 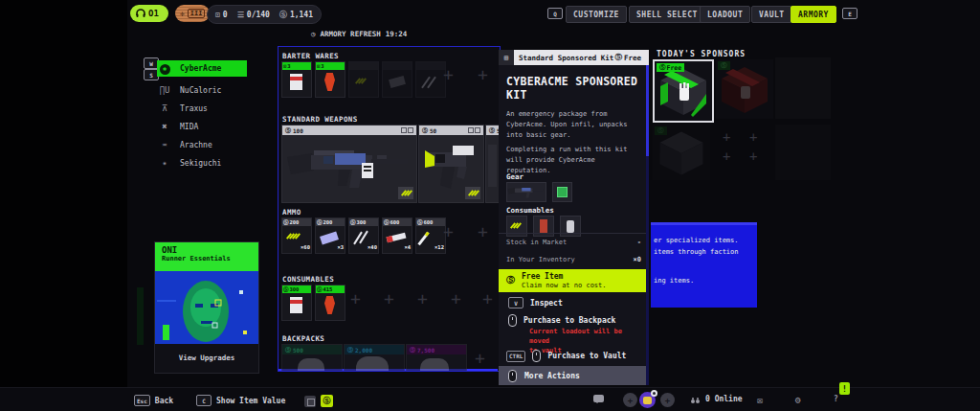 What do you see at coordinates (312, 358) in the screenshot?
I see `backpack-card-small: Ⓢ500` at bounding box center [312, 358].